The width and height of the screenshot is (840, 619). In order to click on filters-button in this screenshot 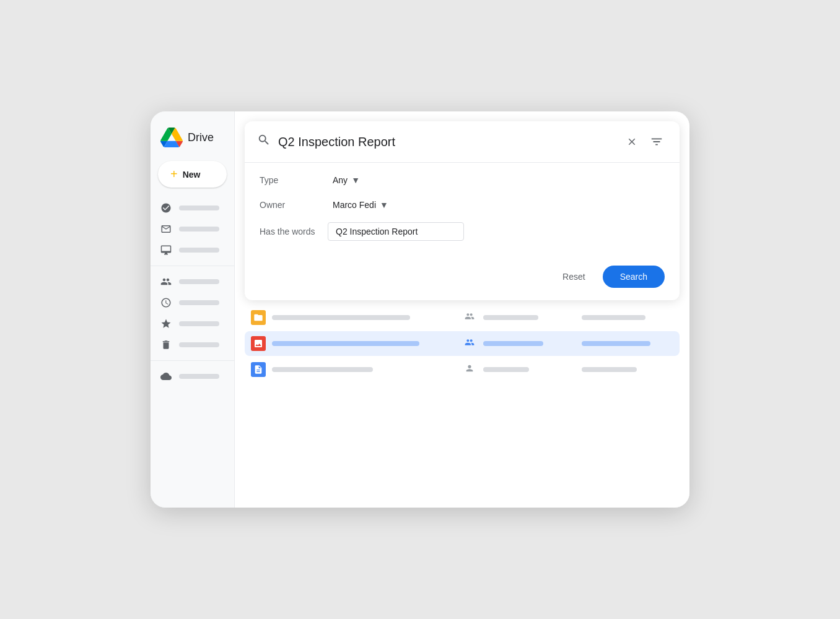, I will do `click(657, 142)`.